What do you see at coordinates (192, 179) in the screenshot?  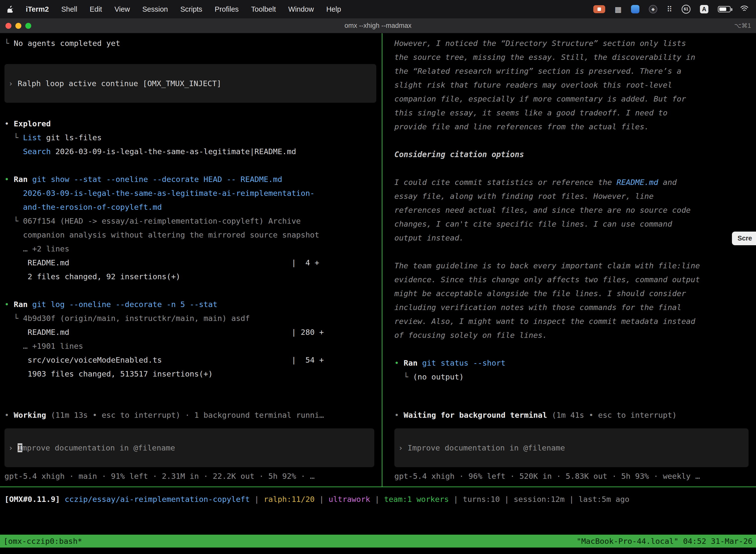 I see `terminal-line: • Ran git show --stat --oneline --decora…` at bounding box center [192, 179].